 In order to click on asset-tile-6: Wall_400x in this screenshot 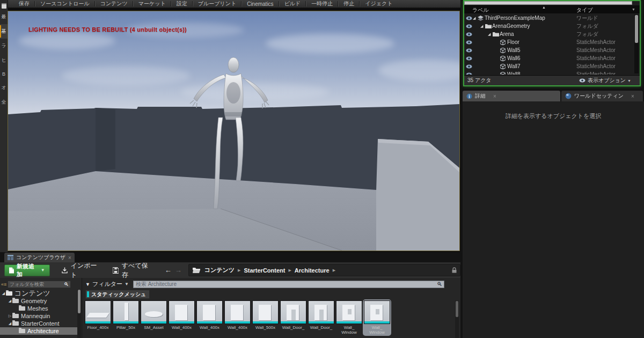, I will do `click(237, 318)`.